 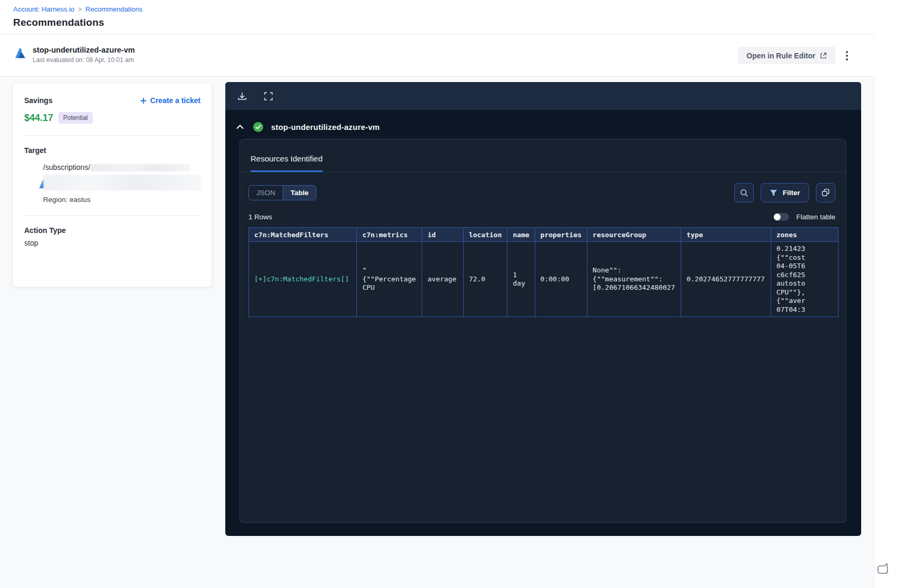 What do you see at coordinates (84, 50) in the screenshot?
I see `recommendation-title: stop-underutilized-azure-vm` at bounding box center [84, 50].